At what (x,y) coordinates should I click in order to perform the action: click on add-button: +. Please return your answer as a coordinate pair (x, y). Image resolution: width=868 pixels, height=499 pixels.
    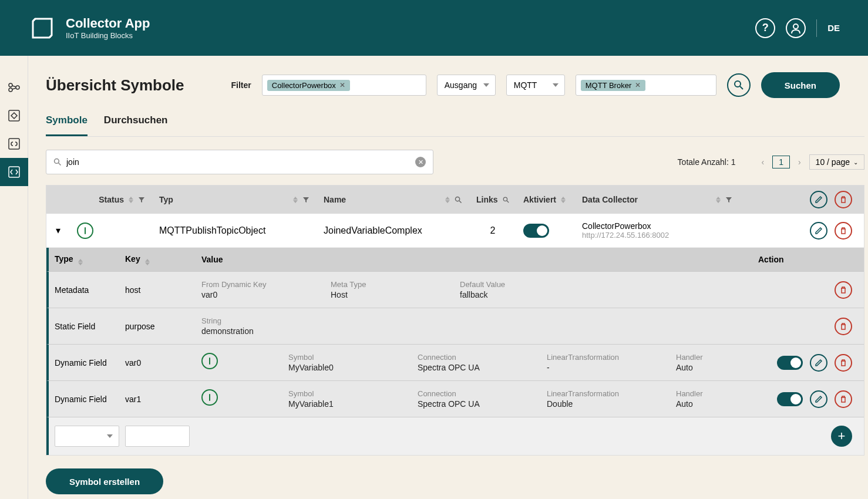
    Looking at the image, I should click on (842, 436).